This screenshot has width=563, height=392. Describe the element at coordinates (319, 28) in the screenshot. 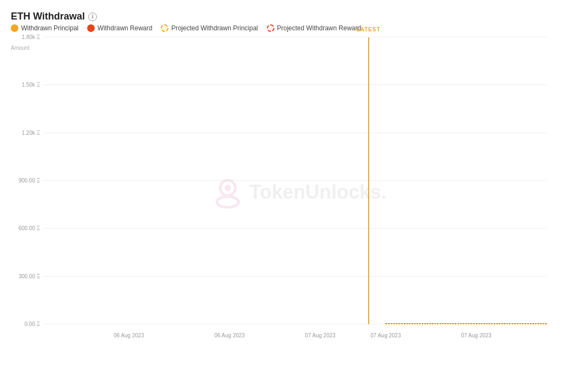

I see `legend-label-projected-reward: Projected Withdrawn Reward` at that location.